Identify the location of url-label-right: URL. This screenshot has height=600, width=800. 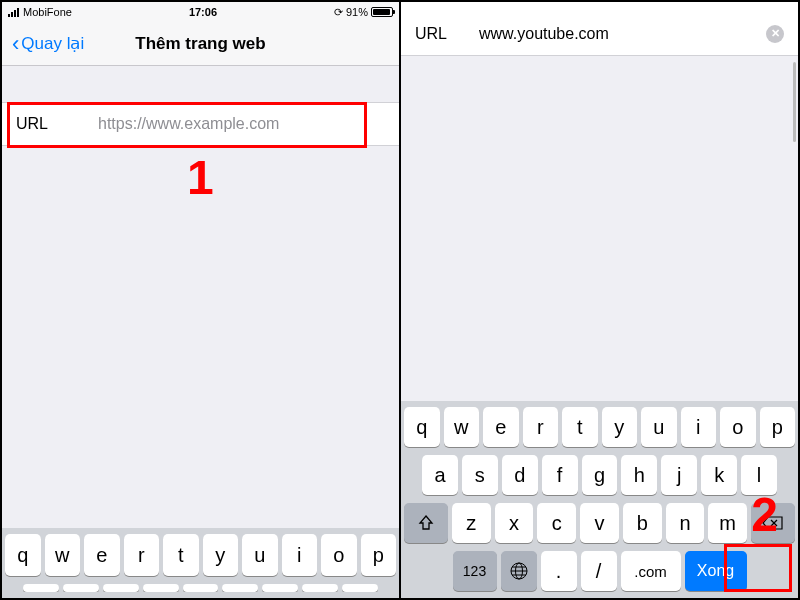
(447, 34).